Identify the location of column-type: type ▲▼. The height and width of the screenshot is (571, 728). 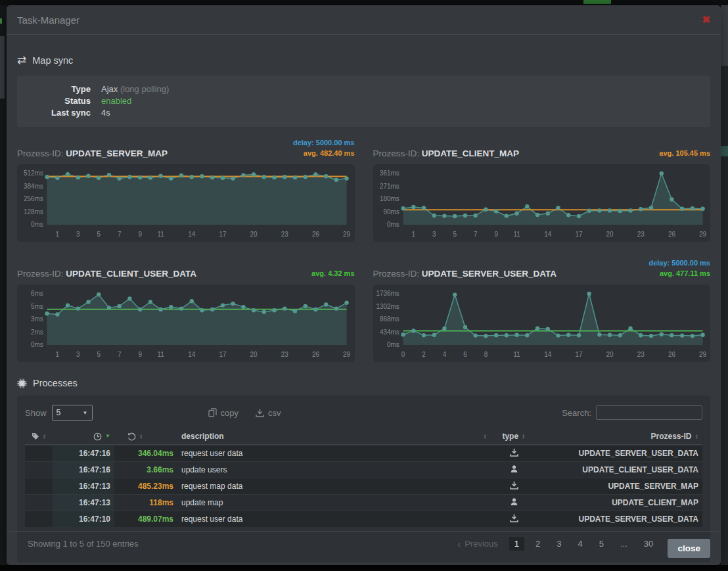
(514, 436).